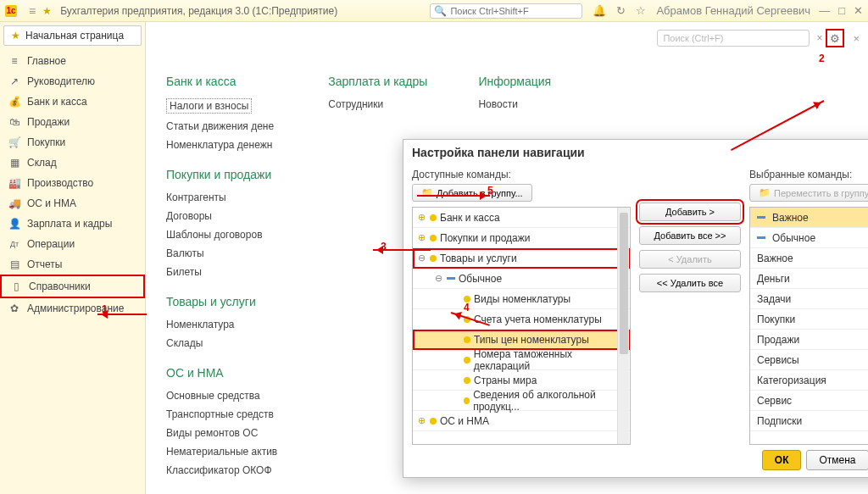  Describe the element at coordinates (73, 224) in the screenshot. I see `sidebar-item-hr: 👤Зарплата и кадры` at that location.